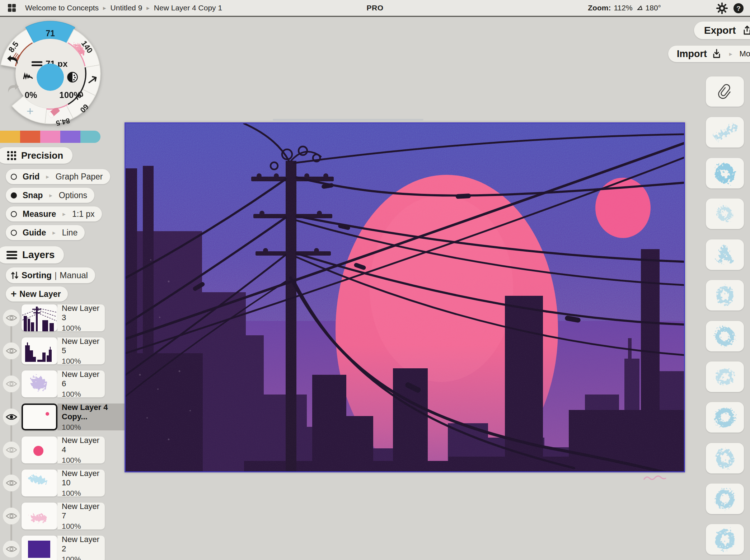 The image size is (750, 560). What do you see at coordinates (739, 8) in the screenshot?
I see `help-icon: ?` at bounding box center [739, 8].